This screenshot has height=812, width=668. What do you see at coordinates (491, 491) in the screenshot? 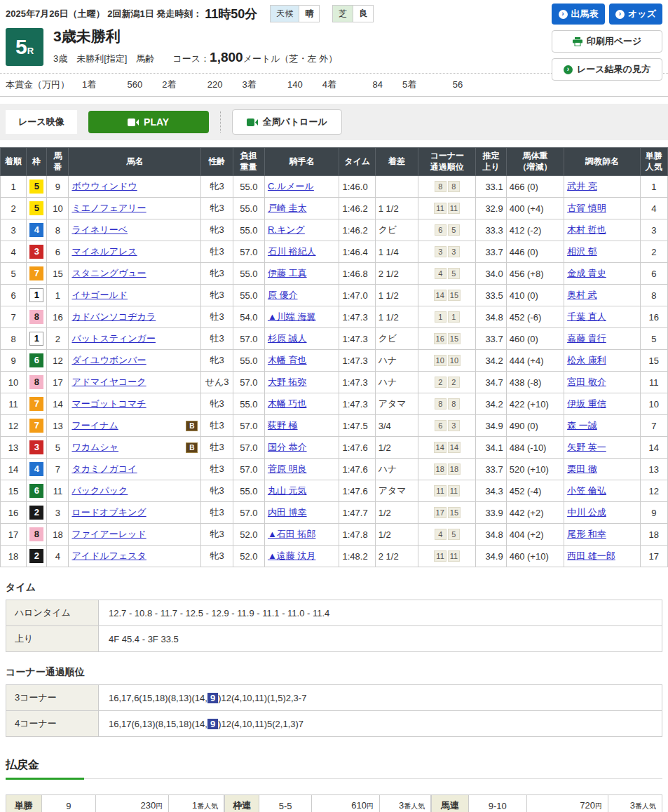
I see `last-3f: 34.3` at bounding box center [491, 491].